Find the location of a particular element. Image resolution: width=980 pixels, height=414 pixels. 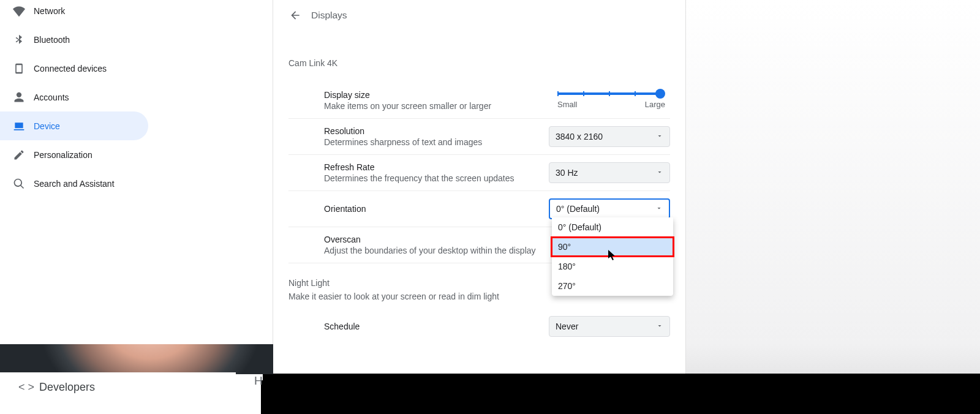

display-size-slider: Small Large is located at coordinates (614, 100).